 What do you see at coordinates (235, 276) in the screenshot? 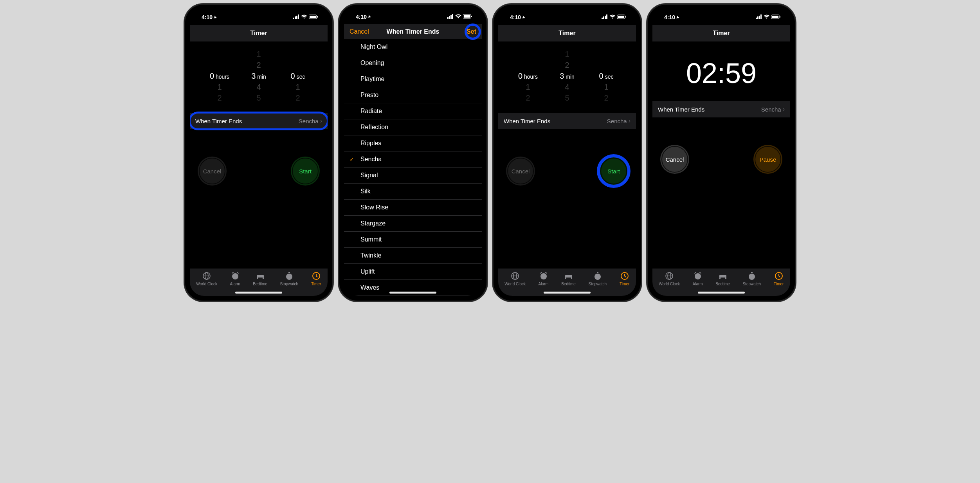
I see `alarm-icon` at bounding box center [235, 276].